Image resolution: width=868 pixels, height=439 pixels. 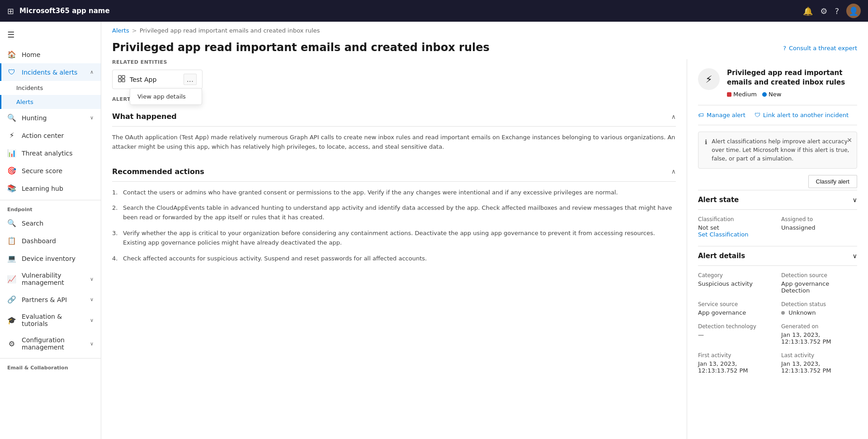 I want to click on info-banner-close-button: ✕, so click(x=849, y=140).